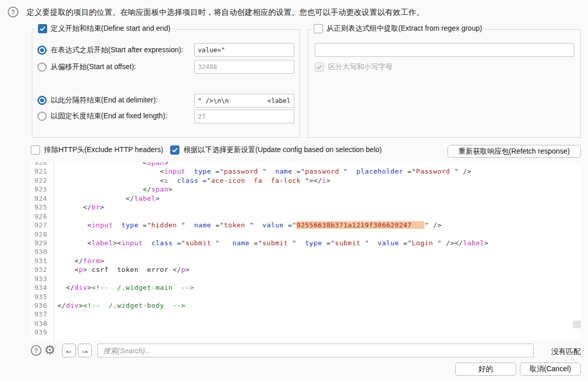 The height and width of the screenshot is (382, 588). Describe the element at coordinates (306, 269) in the screenshot. I see `code-line: 932 <p> csrf token error </p>` at that location.